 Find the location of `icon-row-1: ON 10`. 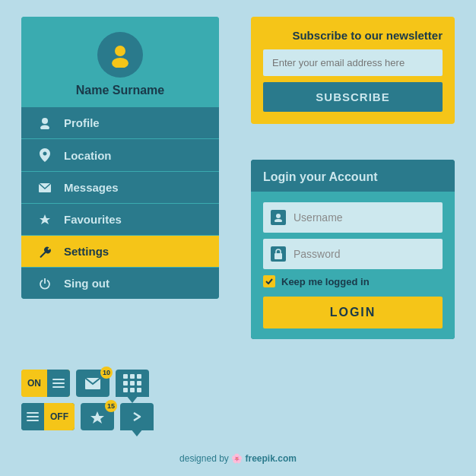

icon-row-1: ON 10 is located at coordinates (87, 383).